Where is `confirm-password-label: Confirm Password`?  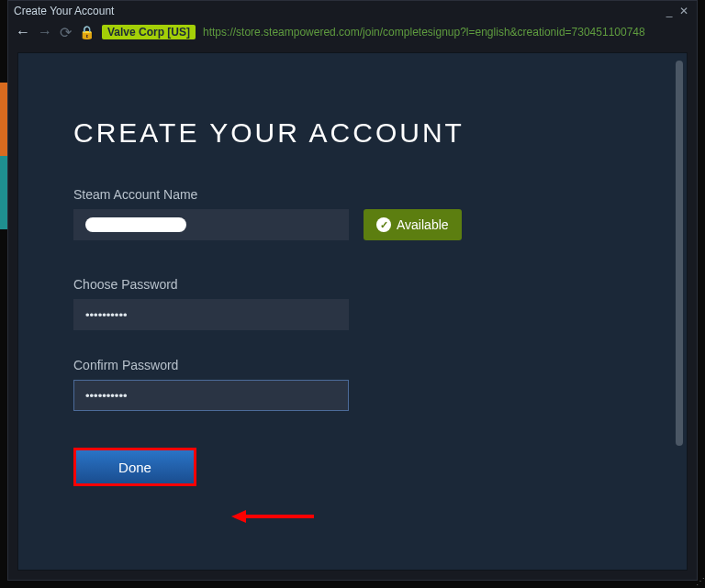 confirm-password-label: Confirm Password is located at coordinates (330, 365).